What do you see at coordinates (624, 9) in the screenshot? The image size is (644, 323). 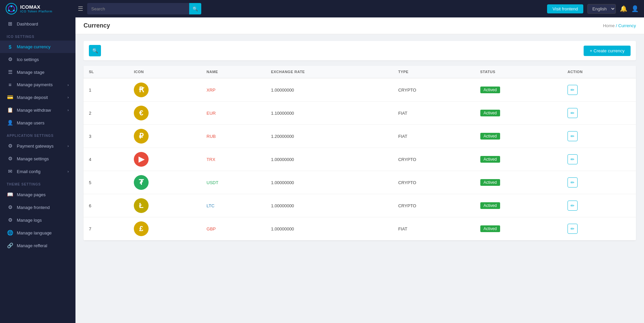 I see `notifications-icon: 🔔` at bounding box center [624, 9].